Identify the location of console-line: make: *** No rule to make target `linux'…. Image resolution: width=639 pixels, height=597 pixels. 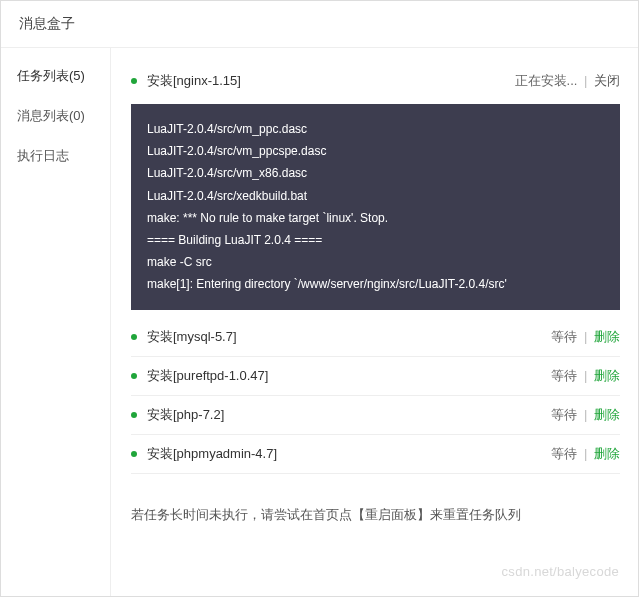
(376, 218).